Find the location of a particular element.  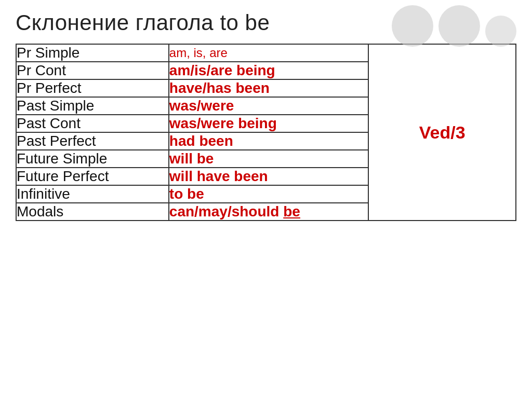

term-cell: Pr Simple is located at coordinates (92, 53).